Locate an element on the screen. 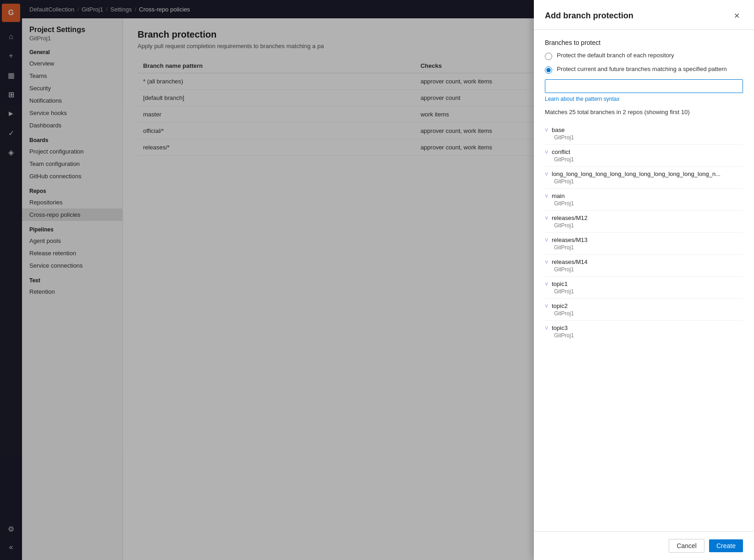 The height and width of the screenshot is (560, 754). branch-name-row: ⑂ long_long_long_long_long_long_long_lon… is located at coordinates (644, 174).